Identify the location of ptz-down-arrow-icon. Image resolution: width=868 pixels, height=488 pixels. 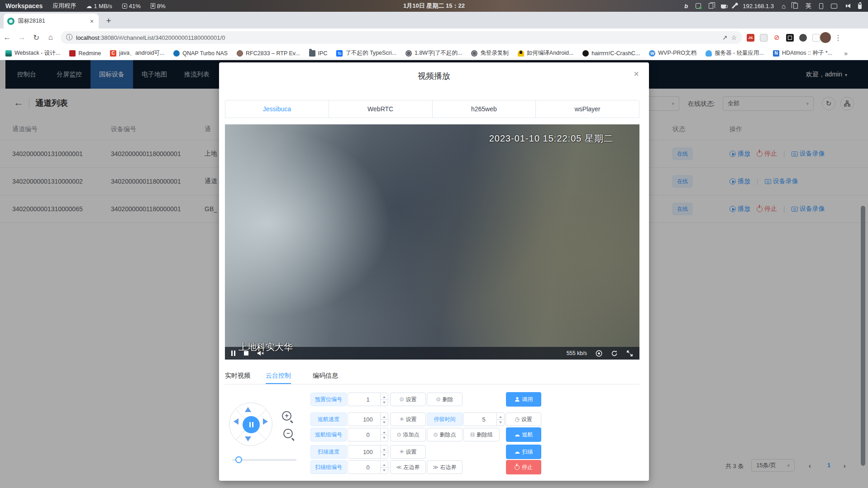
(248, 439).